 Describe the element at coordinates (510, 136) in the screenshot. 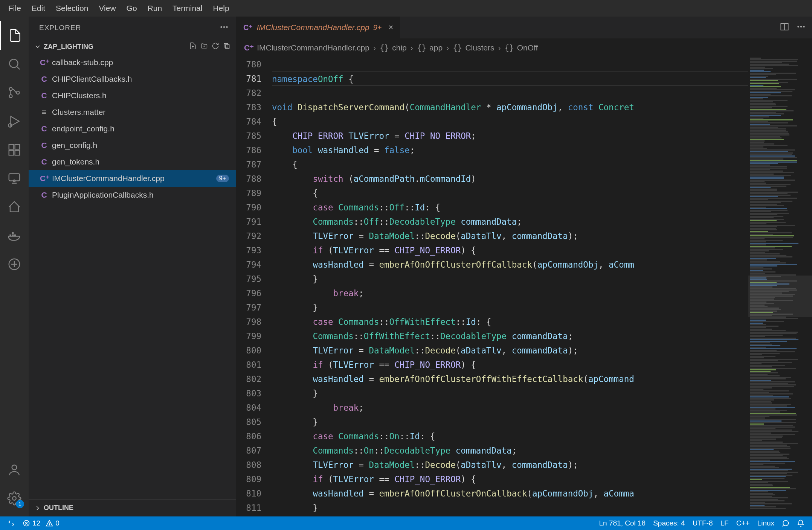

I see `code-line: CHIP_ERROR TLVError = CHIP_NO_ERROR;` at that location.